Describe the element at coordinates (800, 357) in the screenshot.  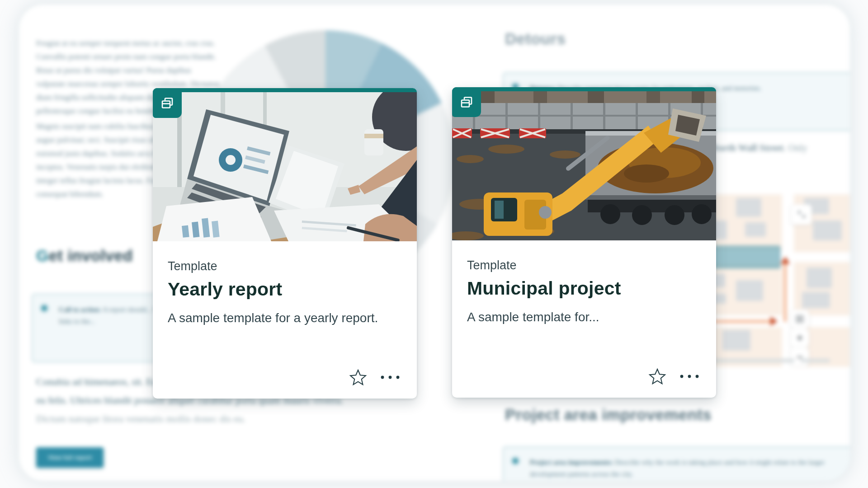
I see `map-zoom-out-button: −` at that location.